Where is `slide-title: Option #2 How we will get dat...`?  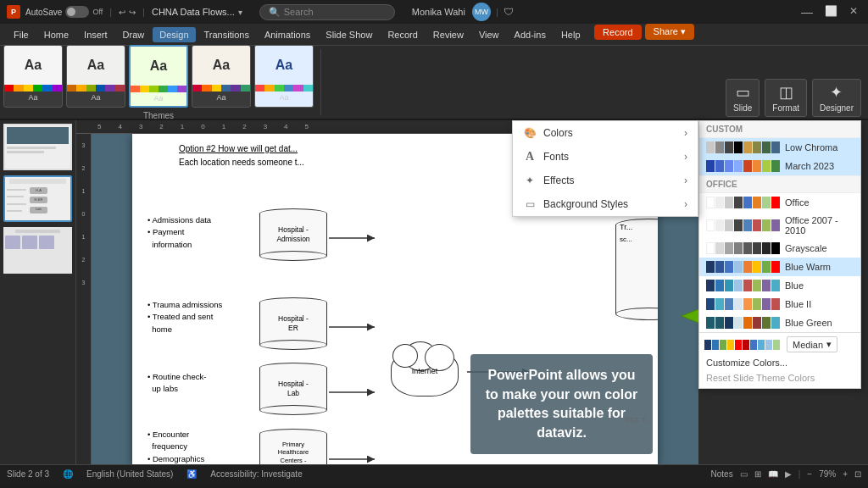 slide-title: Option #2 How we will get dat... is located at coordinates (238, 149).